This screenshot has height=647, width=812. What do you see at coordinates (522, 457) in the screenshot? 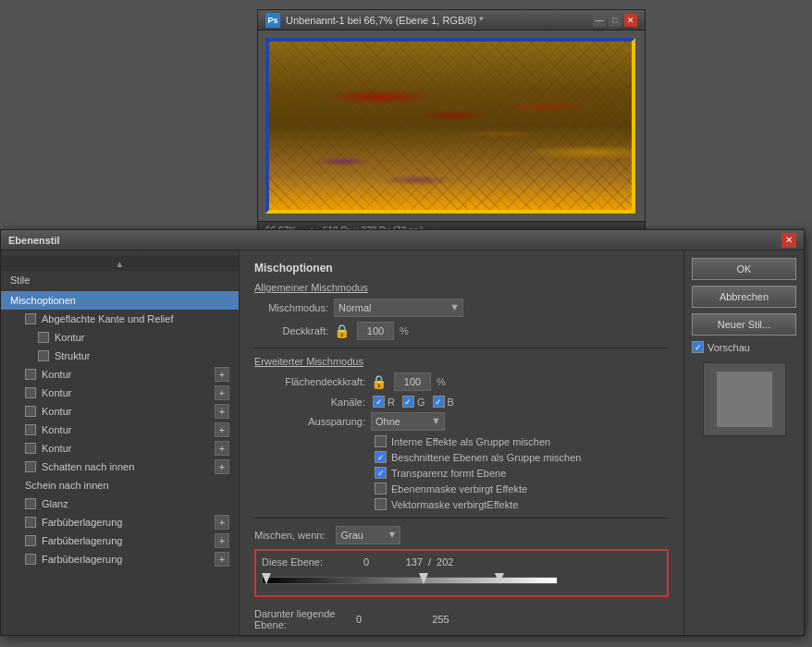
I see `beschnittene-checkbox-row: Beschnittene Ebenen als Gruppe mischen` at bounding box center [522, 457].